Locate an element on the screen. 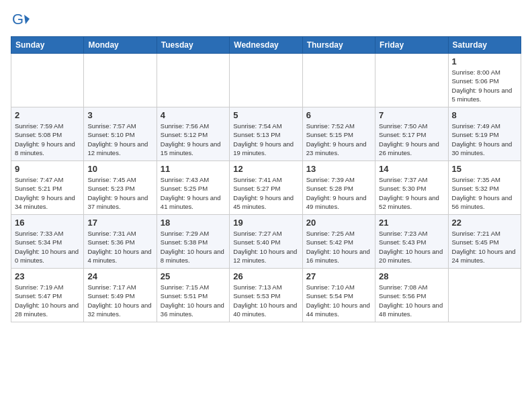 The width and height of the screenshot is (532, 411). day-info: Sunrise: 7:43 AM Sunset: 5:25 PM Dayligh… is located at coordinates (193, 193).